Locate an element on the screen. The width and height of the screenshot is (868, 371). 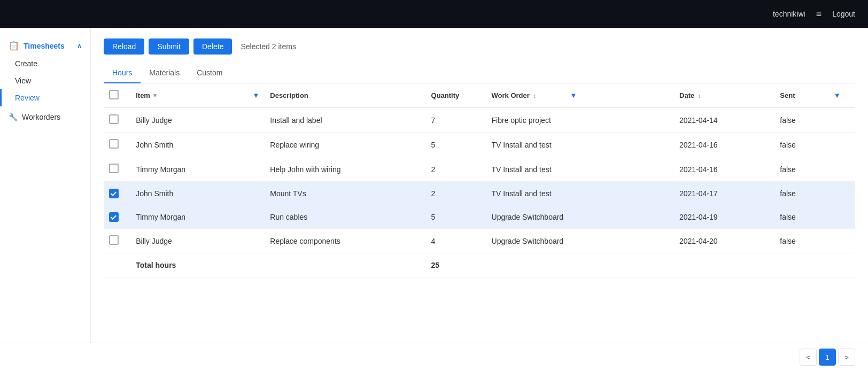
cell-workorder-1: TV Install and test is located at coordinates (580, 145).